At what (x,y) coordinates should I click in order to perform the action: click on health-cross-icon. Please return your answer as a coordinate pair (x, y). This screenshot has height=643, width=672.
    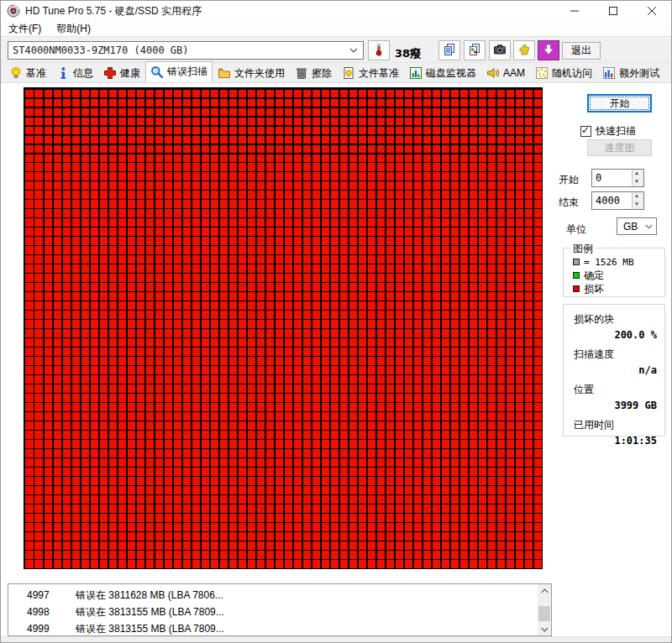
    Looking at the image, I should click on (110, 73).